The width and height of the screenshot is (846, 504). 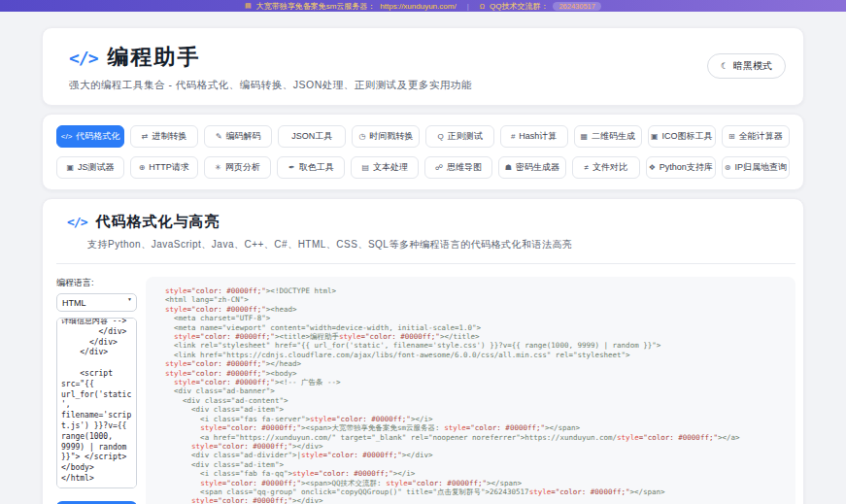 What do you see at coordinates (476, 328) in the screenshot?
I see `code-line: <meta name="viewport" content="width=dev…` at bounding box center [476, 328].